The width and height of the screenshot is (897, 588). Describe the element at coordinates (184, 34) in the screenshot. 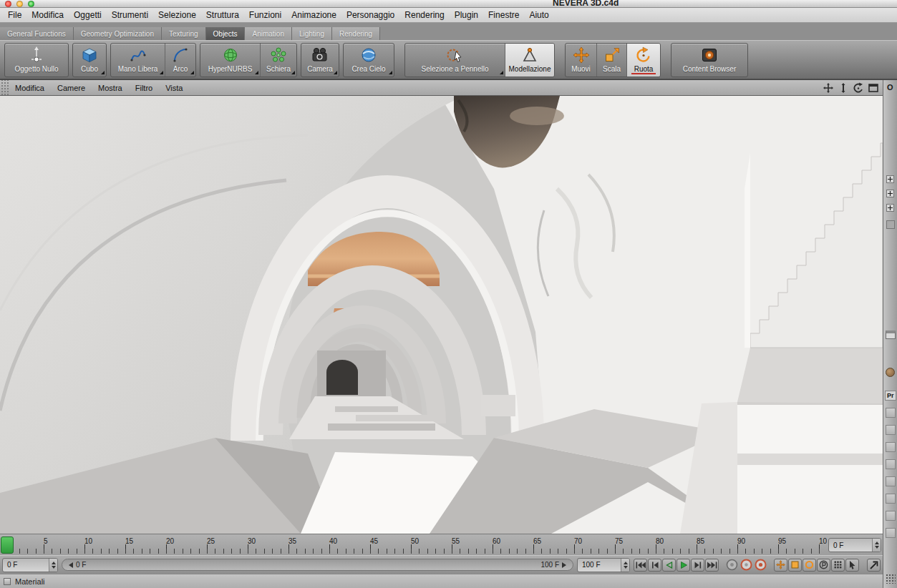

I see `tab-texturing: Texturing` at that location.